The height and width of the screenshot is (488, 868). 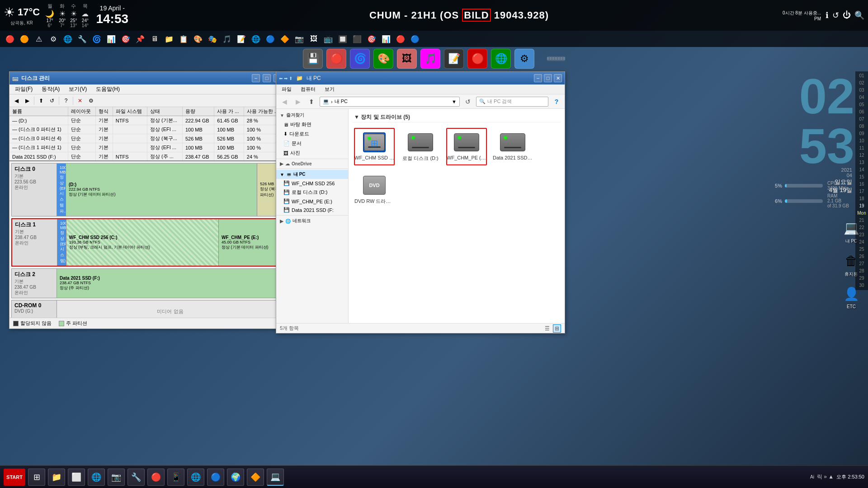 I want to click on address-dropdown-icon: ▼, so click(x=454, y=102).